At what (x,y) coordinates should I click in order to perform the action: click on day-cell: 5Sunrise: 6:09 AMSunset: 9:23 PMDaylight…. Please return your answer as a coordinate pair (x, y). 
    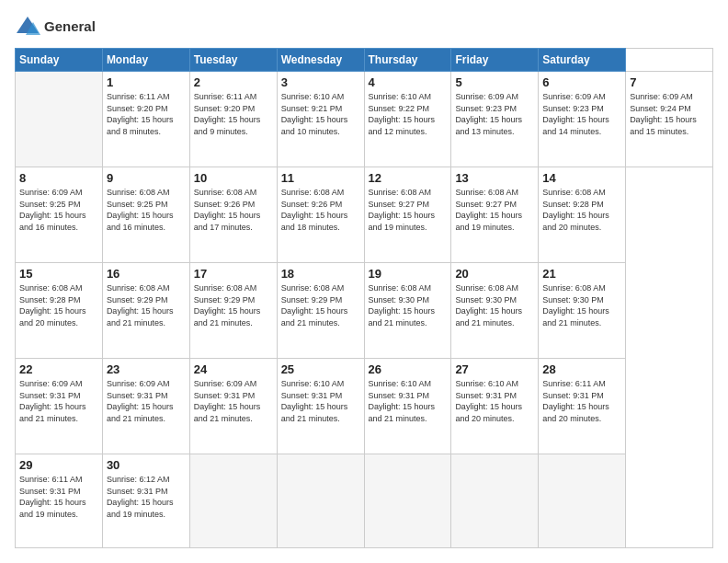
    Looking at the image, I should click on (495, 120).